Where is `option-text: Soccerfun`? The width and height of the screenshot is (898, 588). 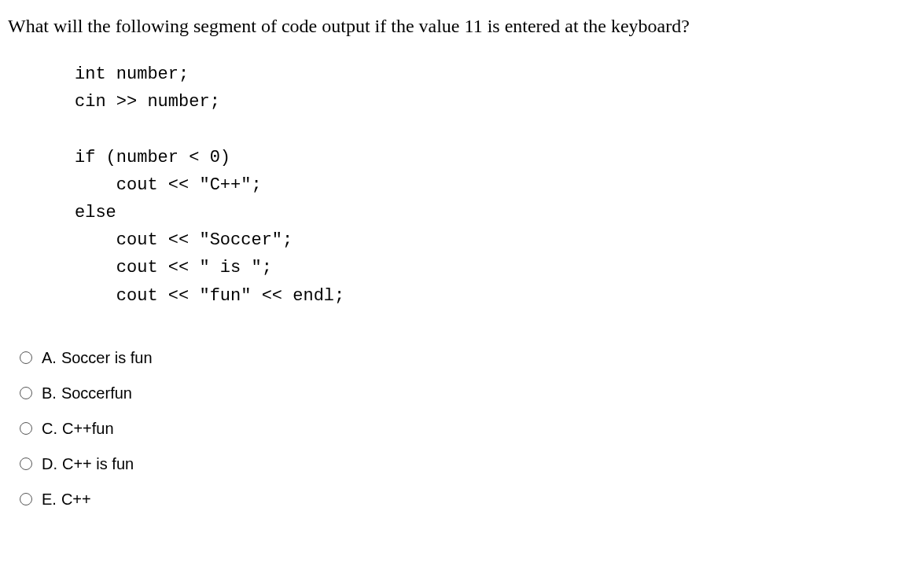 option-text: Soccerfun is located at coordinates (97, 393).